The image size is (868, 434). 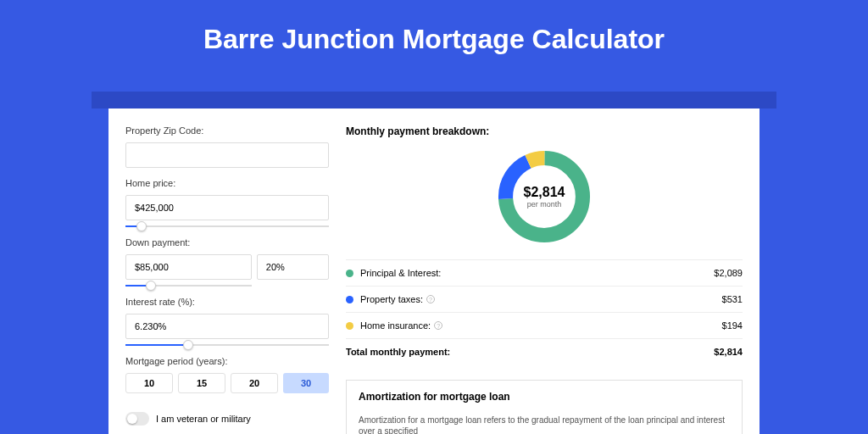 What do you see at coordinates (544, 298) in the screenshot?
I see `breakdown-row: Property taxes:?$531` at bounding box center [544, 298].